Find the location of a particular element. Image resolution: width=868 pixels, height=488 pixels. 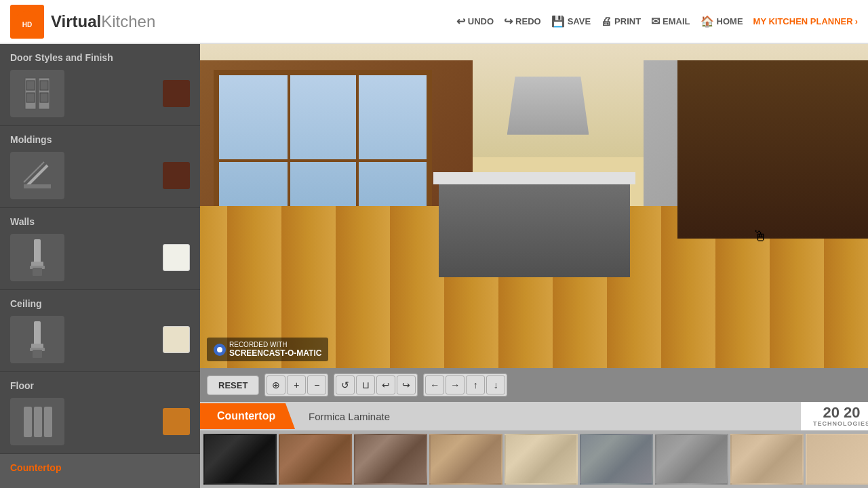

swatch-tan-granite is located at coordinates (466, 460).